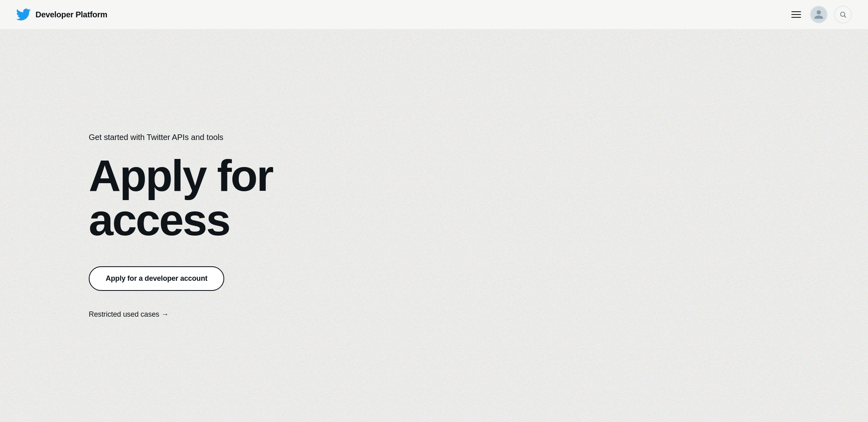 Image resolution: width=868 pixels, height=422 pixels. I want to click on site-title: Developer Platform, so click(71, 15).